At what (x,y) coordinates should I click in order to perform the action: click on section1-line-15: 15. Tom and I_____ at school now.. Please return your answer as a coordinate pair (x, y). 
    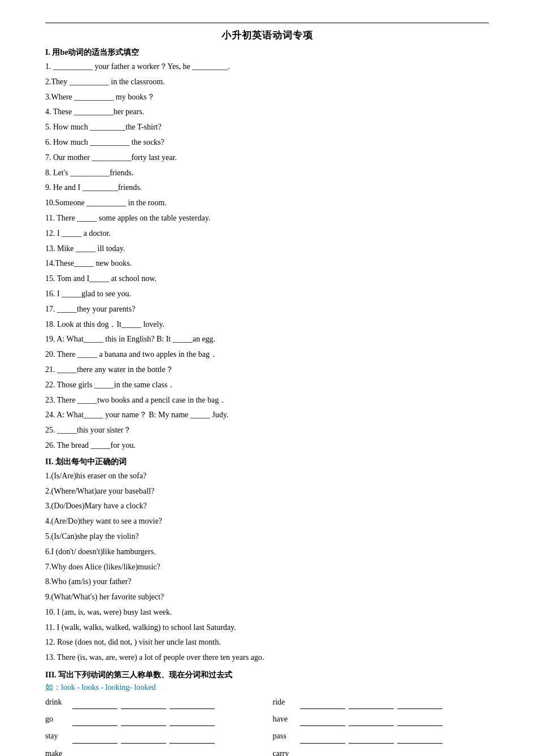
    Looking at the image, I should click on (267, 279).